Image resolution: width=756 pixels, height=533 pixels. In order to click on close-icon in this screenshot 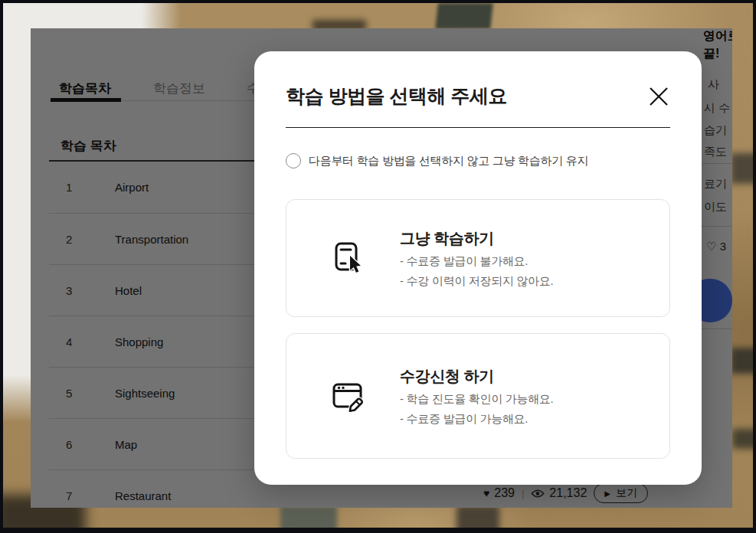, I will do `click(659, 96)`.